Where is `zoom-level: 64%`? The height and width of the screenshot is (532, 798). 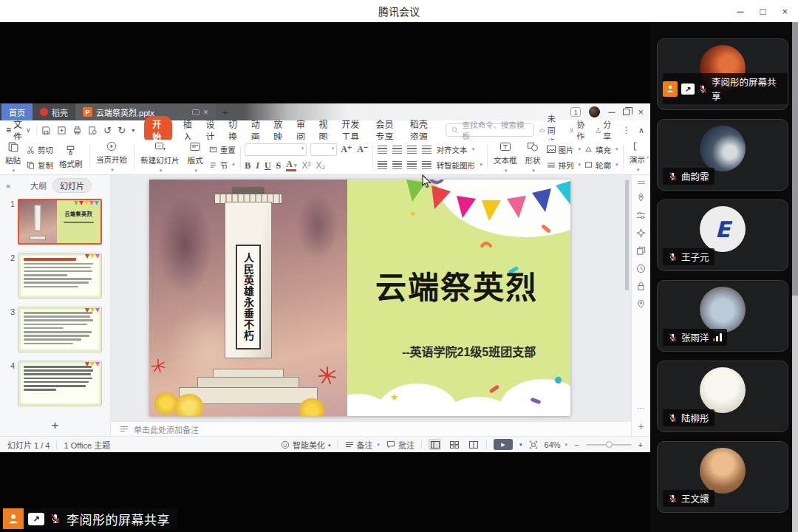 zoom-level: 64% is located at coordinates (556, 445).